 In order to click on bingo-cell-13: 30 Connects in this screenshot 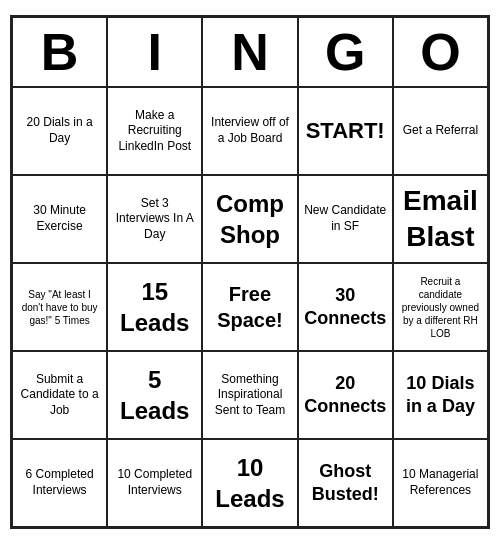, I will do `click(346, 307)`.